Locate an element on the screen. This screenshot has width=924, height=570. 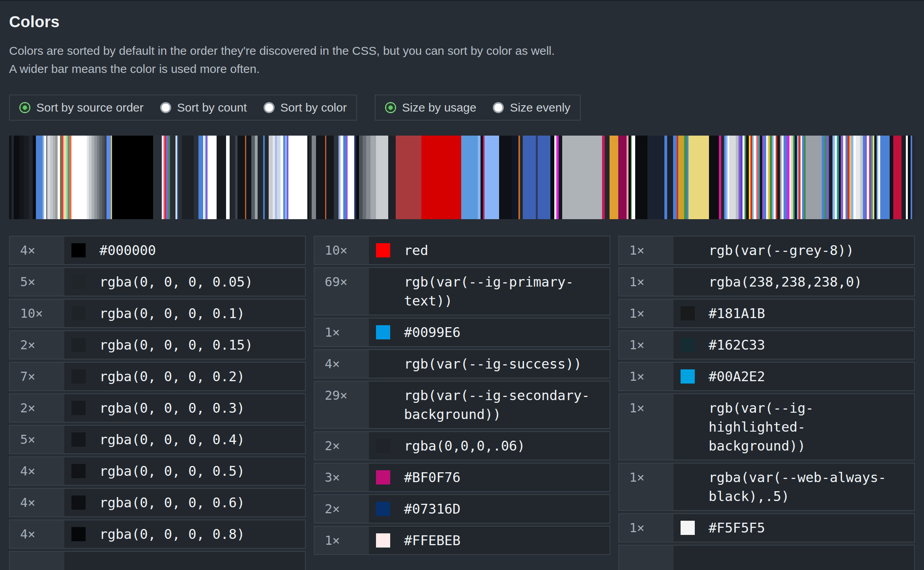
color-value-cell: rgba(0, 0, 0, 0.3) is located at coordinates (185, 408).